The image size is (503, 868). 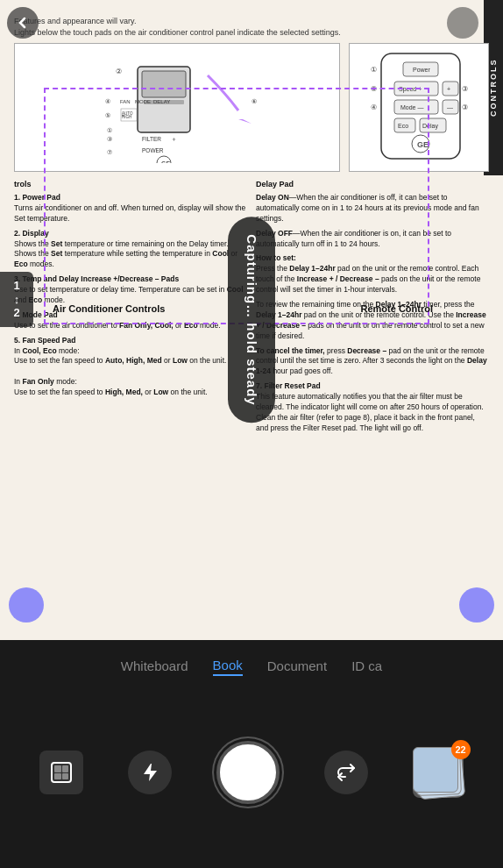 What do you see at coordinates (412, 107) in the screenshot?
I see `svg-text: Mode —` at bounding box center [412, 107].